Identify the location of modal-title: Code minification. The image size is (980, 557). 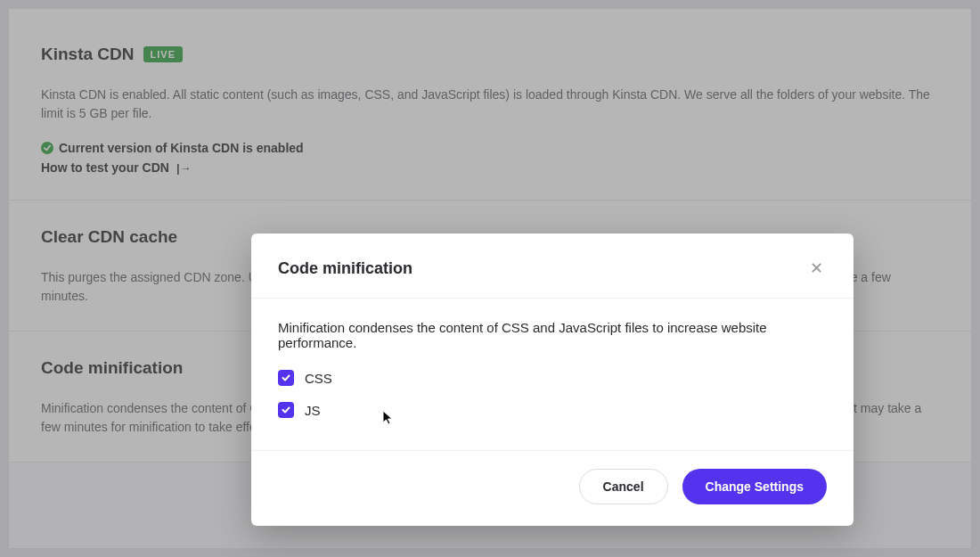
(346, 269).